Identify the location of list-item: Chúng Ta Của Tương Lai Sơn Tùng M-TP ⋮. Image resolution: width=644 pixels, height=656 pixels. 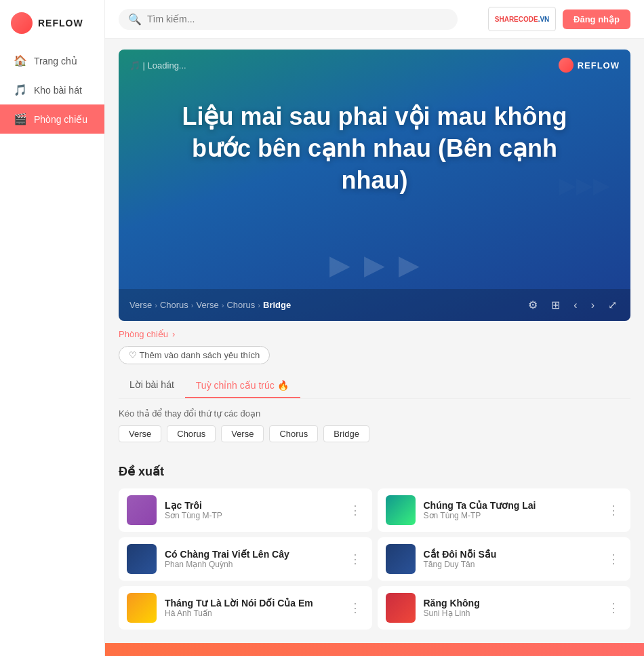
(504, 510).